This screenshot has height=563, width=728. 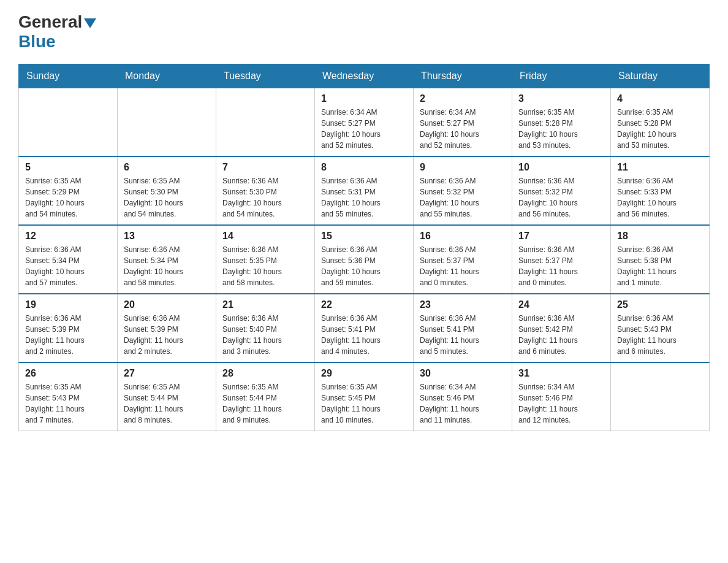 I want to click on day-number: 25, so click(x=660, y=305).